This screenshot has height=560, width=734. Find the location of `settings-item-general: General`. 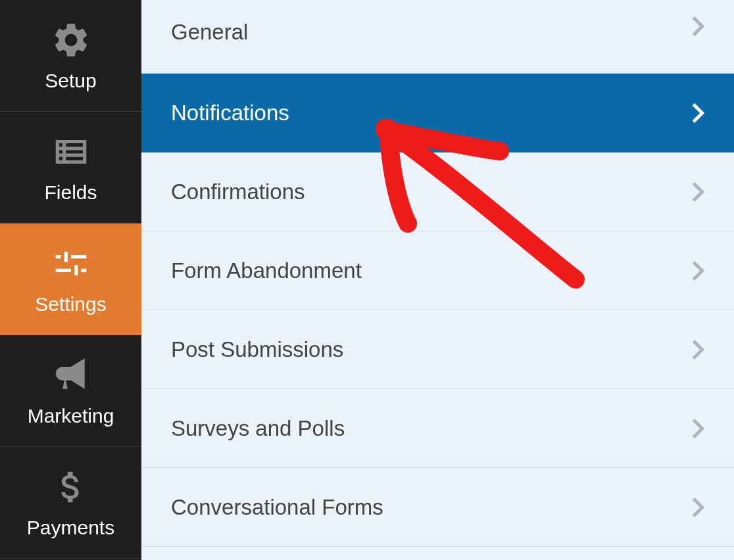

settings-item-general: General is located at coordinates (438, 37).